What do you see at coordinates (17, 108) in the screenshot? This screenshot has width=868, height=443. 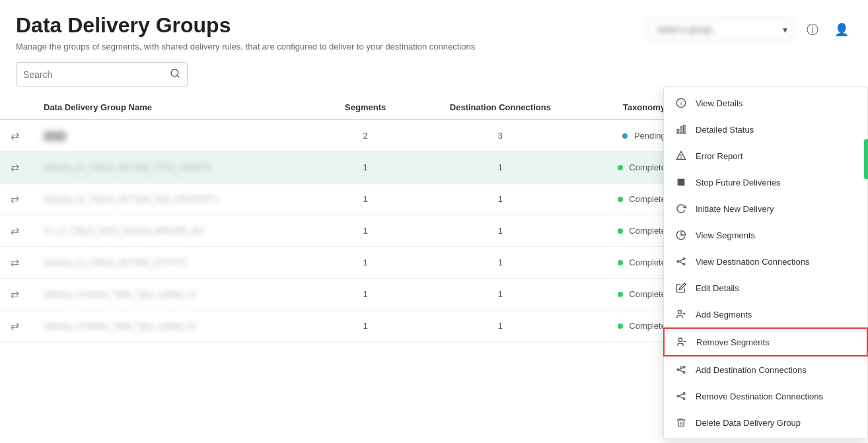 I see `col-icon` at bounding box center [17, 108].